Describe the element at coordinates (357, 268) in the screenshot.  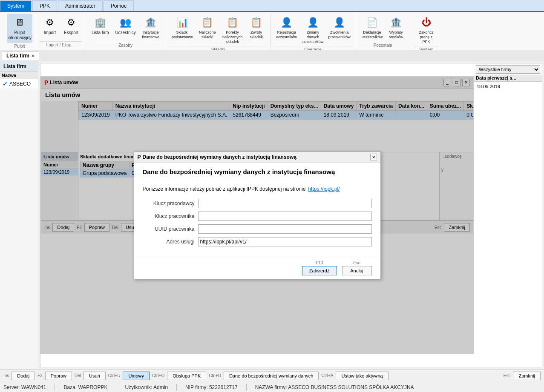
I see `footer-btn-group-anuluj: Esc Anuluj` at that location.